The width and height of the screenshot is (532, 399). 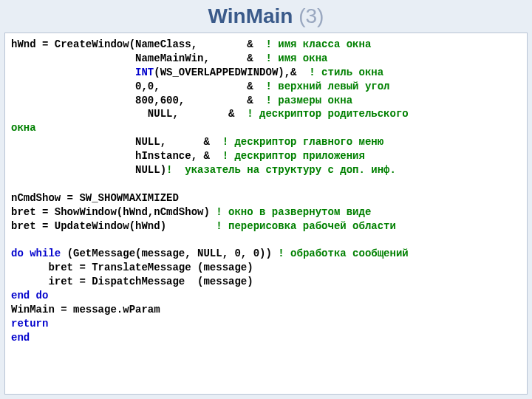 What do you see at coordinates (89, 170) in the screenshot?
I see `code-line: NULL)` at bounding box center [89, 170].